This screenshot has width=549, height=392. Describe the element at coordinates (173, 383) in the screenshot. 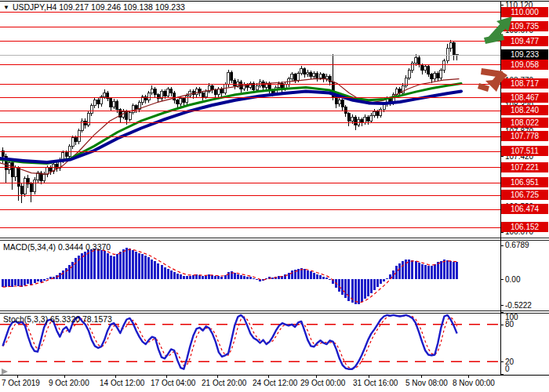

I see `time-axis-label: 17 Oct 04:00` at that location.